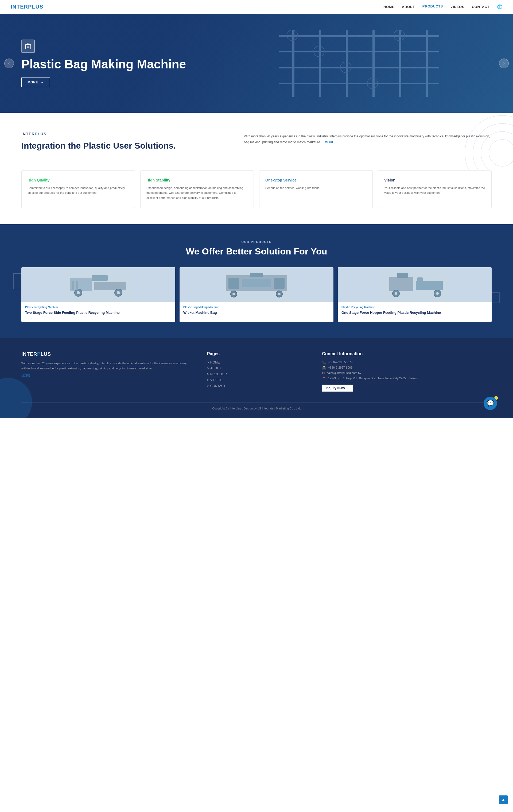 The height and width of the screenshot is (812, 513). Describe the element at coordinates (409, 7) in the screenshot. I see `nav-about: ABOUT` at that location.